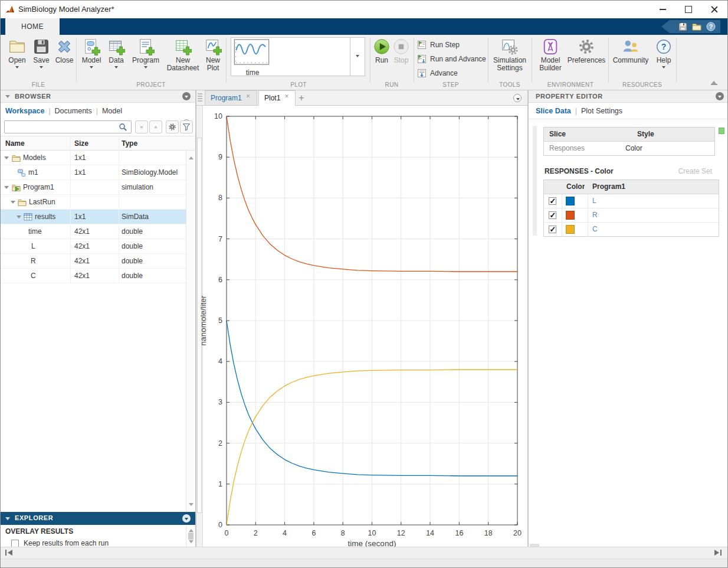 The height and width of the screenshot is (568, 728). Describe the element at coordinates (93, 276) in the screenshot. I see `table-row-C: C 42x1 double` at that location.